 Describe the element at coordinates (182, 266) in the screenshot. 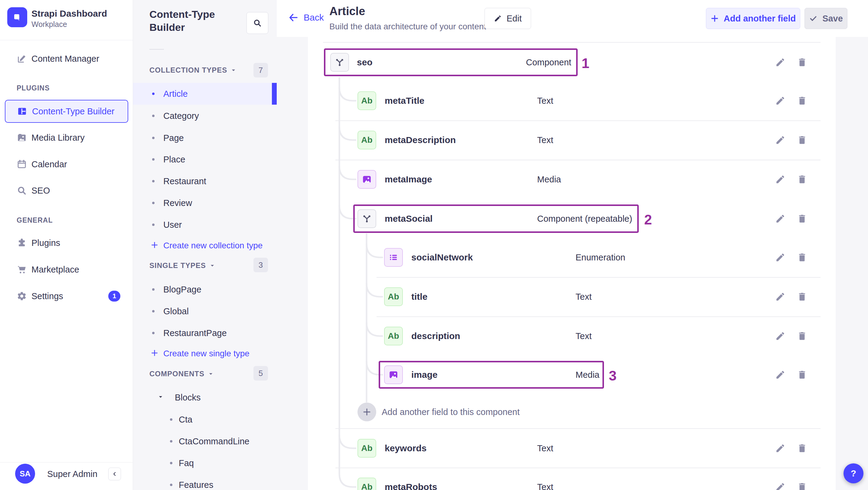

I see `single-types-header: SINGLE TYPES` at that location.